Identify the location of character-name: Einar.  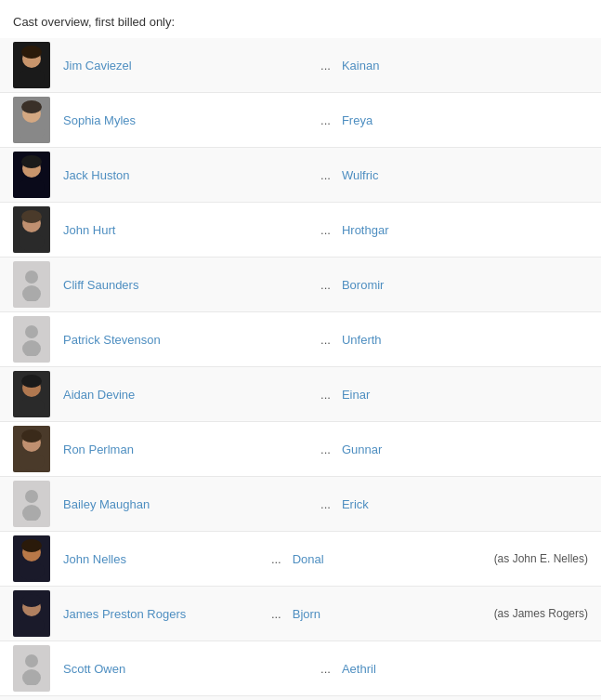
(464, 394).